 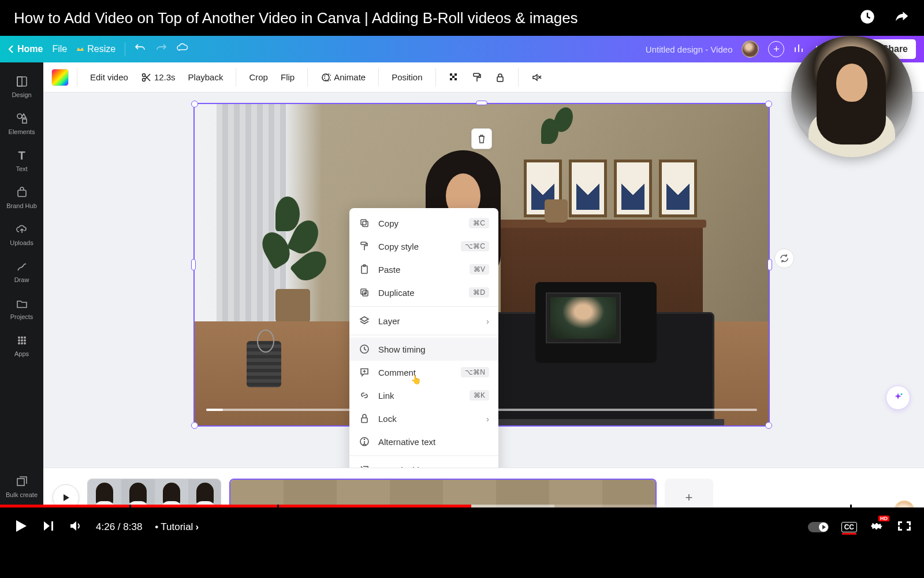 What do you see at coordinates (146, 77) in the screenshot?
I see `scissors-icon` at bounding box center [146, 77].